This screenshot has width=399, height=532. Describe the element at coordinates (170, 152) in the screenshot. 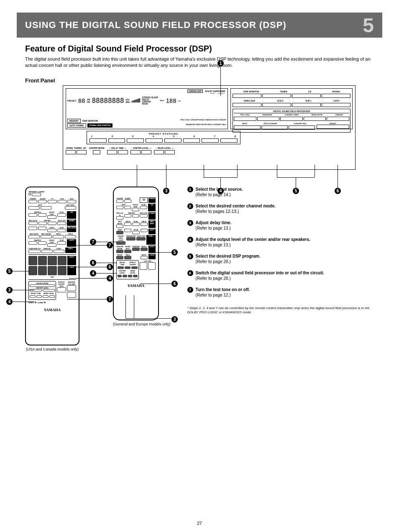

I see `rear-level-plus-button` at that location.